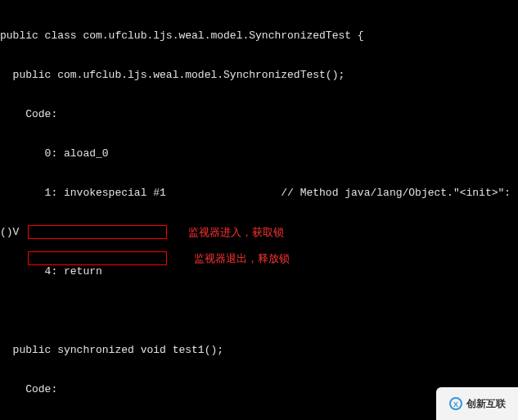 Image resolution: width=518 pixels, height=420 pixels. What do you see at coordinates (242, 259) in the screenshot?
I see `annotation-monitorexit: 监视器退出，释放锁` at bounding box center [242, 259].